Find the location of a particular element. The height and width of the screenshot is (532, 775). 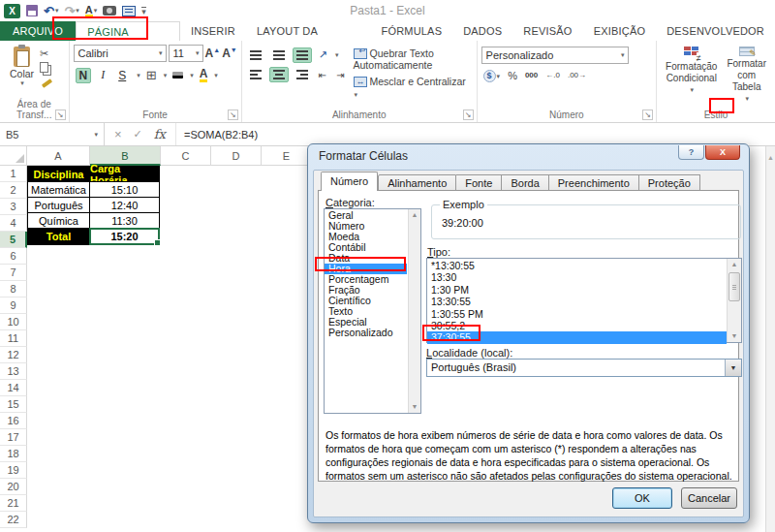

bold-button: N is located at coordinates (83, 76).